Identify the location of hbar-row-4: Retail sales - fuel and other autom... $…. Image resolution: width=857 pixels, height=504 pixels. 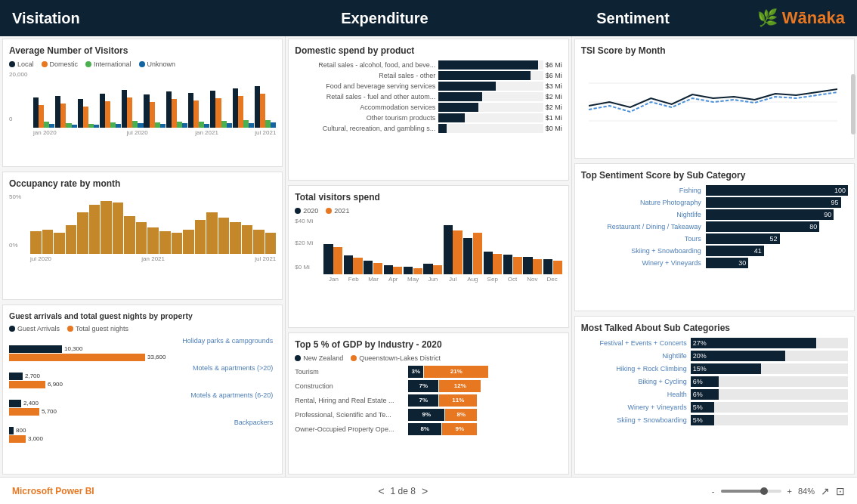
(428, 97).